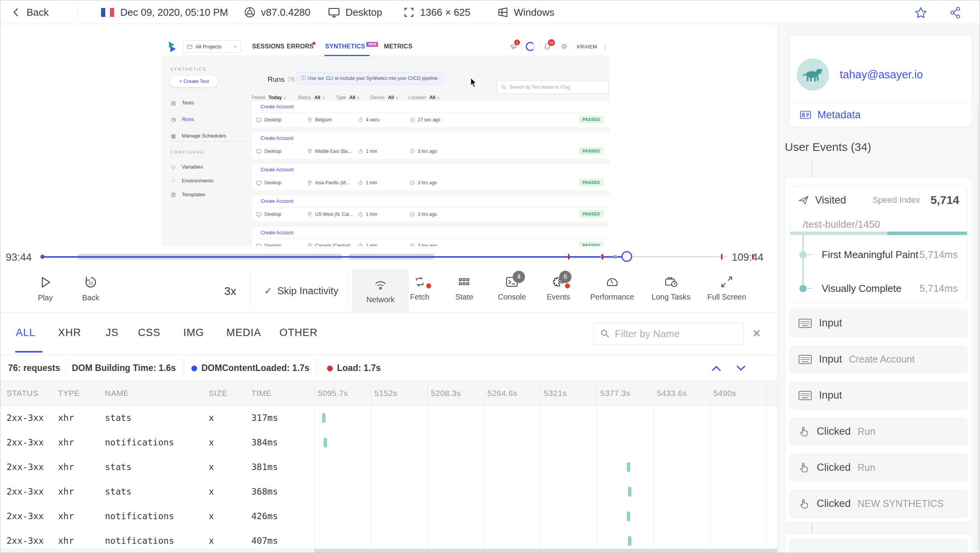 Image resolution: width=980 pixels, height=553 pixels. I want to click on speed-button: 3x, so click(230, 291).